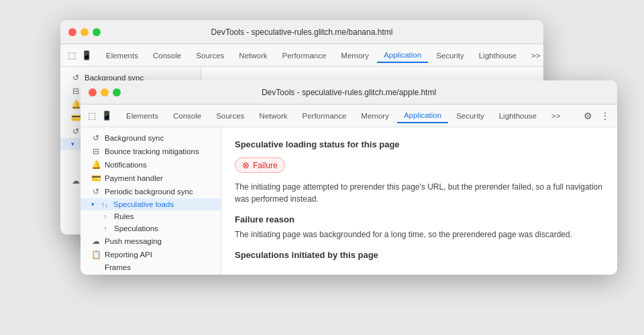  Describe the element at coordinates (134, 138) in the screenshot. I see `sidebar-label: Background sync` at that location.